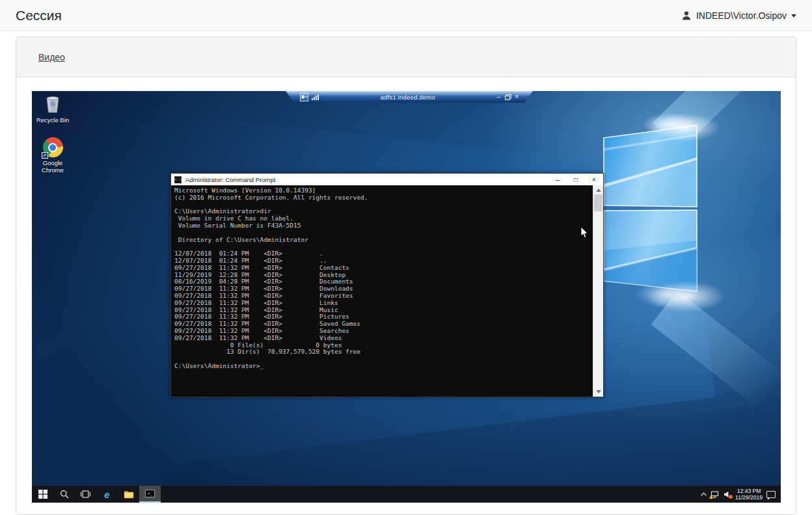 This screenshot has height=515, width=812. I want to click on desktop-icon-recycle-bin: ♻ Recycle Bin, so click(53, 109).